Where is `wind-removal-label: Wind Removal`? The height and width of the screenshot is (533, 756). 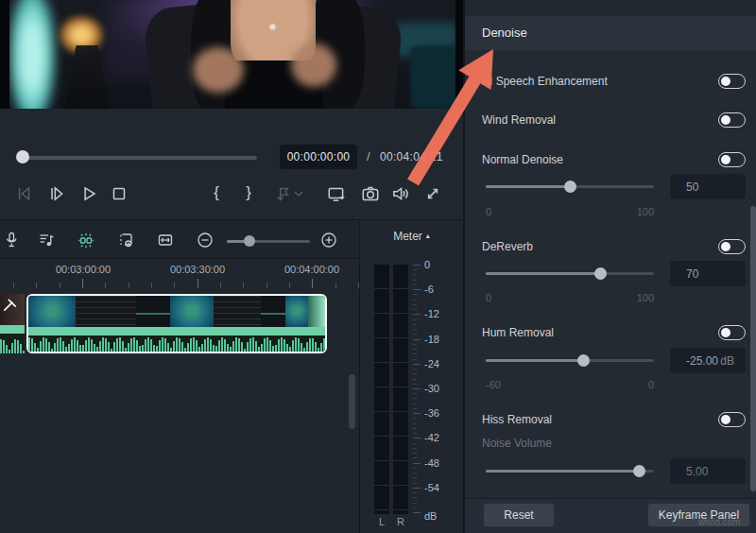
wind-removal-label: Wind Removal is located at coordinates (519, 120).